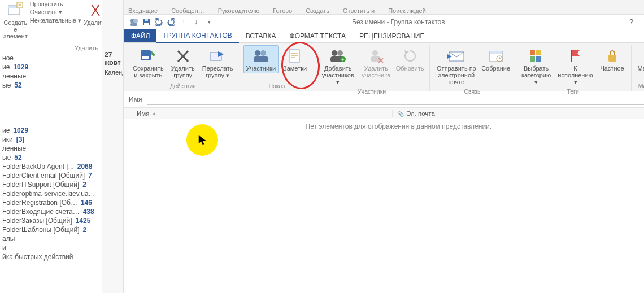 Image resolution: width=644 pixels, height=293 pixels. Describe the element at coordinates (384, 36) in the screenshot. I see `ribbon-tabs: ФАЙЛ ГРУППА КОНТАКТОВ ВСТАВКА ФОРМАТ ТЕК…` at that location.